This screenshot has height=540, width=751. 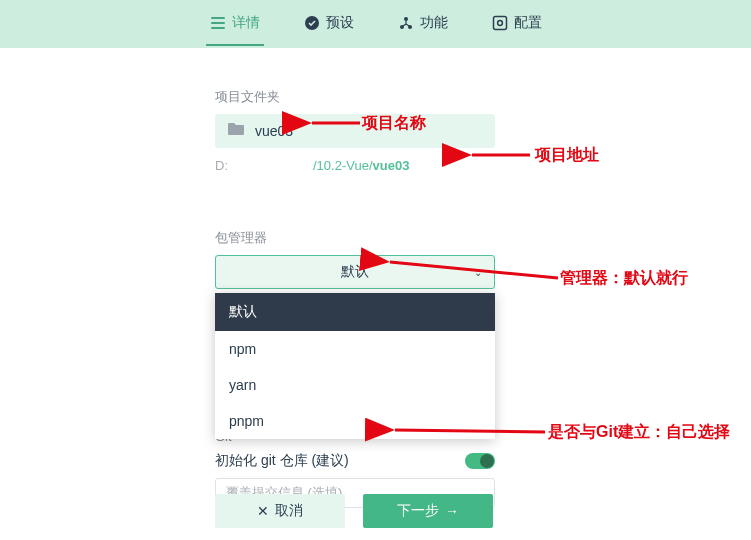 What do you see at coordinates (218, 23) in the screenshot?
I see `details-icon` at bounding box center [218, 23].